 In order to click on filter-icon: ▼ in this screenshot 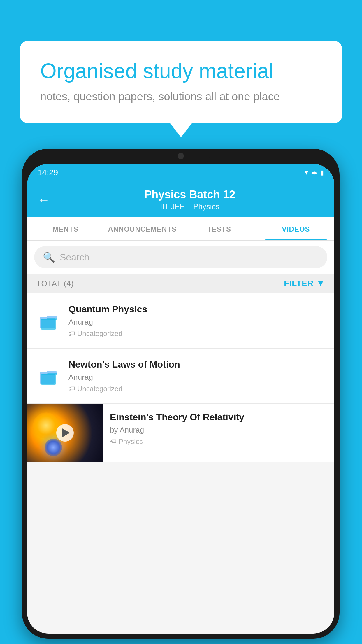, I will do `click(321, 284)`.